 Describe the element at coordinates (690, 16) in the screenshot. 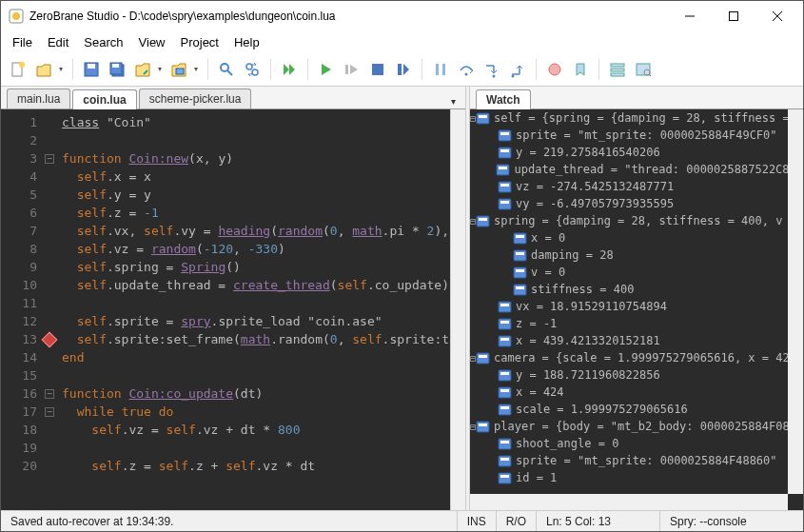

I see `minimize-button` at that location.